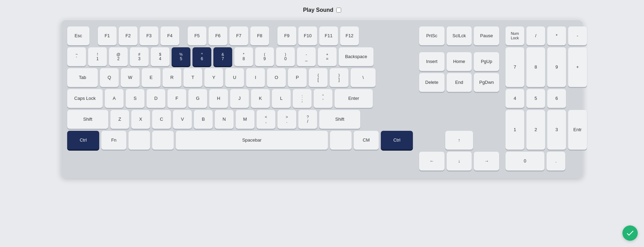  Describe the element at coordinates (578, 67) in the screenshot. I see `key-num-plus: +` at that location.